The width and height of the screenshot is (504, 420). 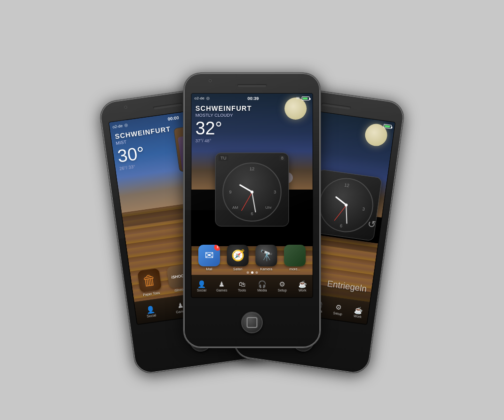 I want to click on center-tab-social: 👤 Social, so click(x=202, y=286).